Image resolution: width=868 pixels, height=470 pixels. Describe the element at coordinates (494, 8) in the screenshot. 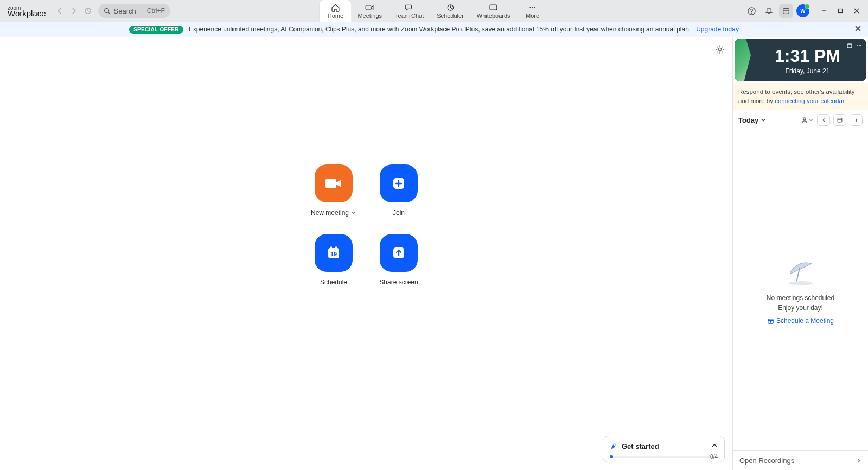

I see `whiteboard-icon` at that location.